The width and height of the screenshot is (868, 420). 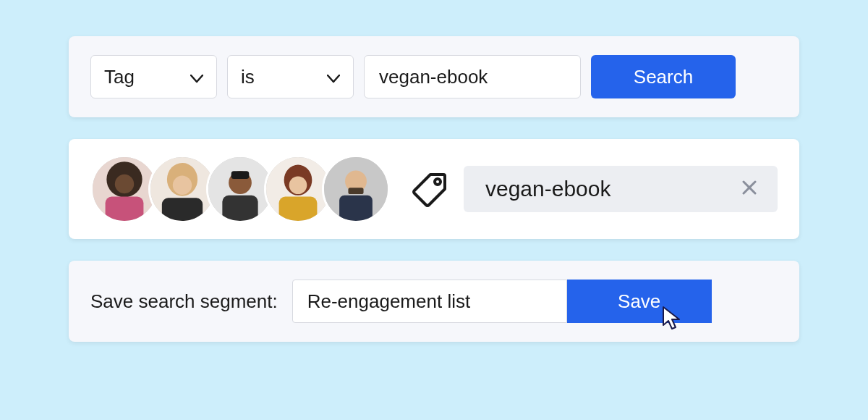 I want to click on search-button-label: Search, so click(x=663, y=77).